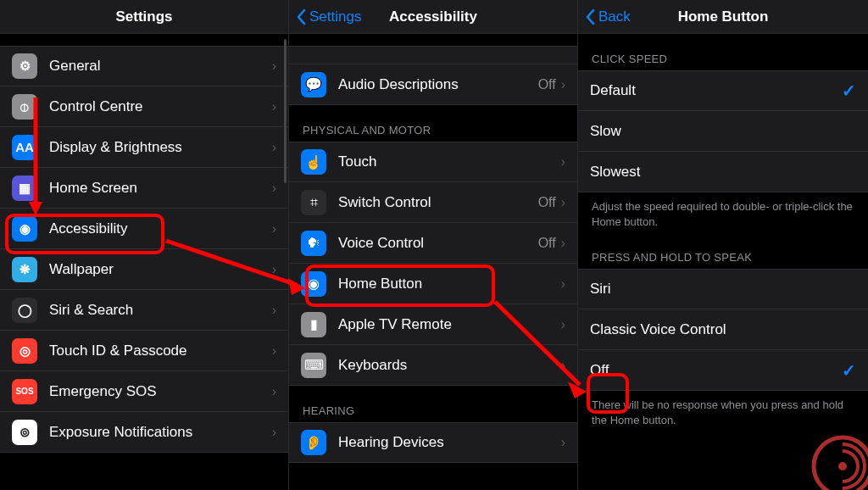 Image resolution: width=868 pixels, height=490 pixels. I want to click on row-label: Display & Brightness, so click(161, 148).